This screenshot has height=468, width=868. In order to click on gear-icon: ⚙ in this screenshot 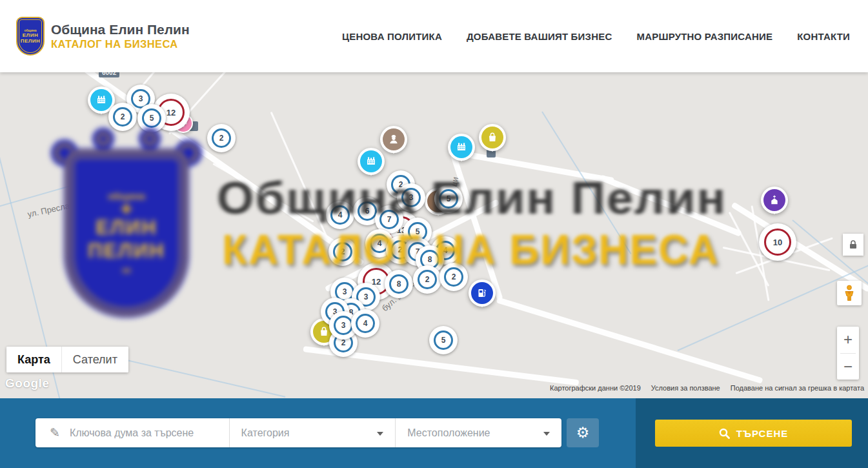, I will do `click(583, 432)`.